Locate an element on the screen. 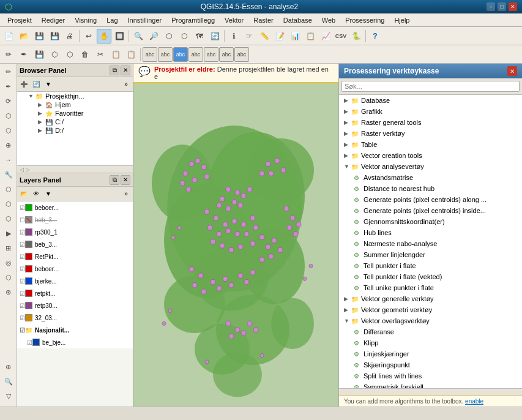  layers-filter-btn: ▼ is located at coordinates (48, 194).